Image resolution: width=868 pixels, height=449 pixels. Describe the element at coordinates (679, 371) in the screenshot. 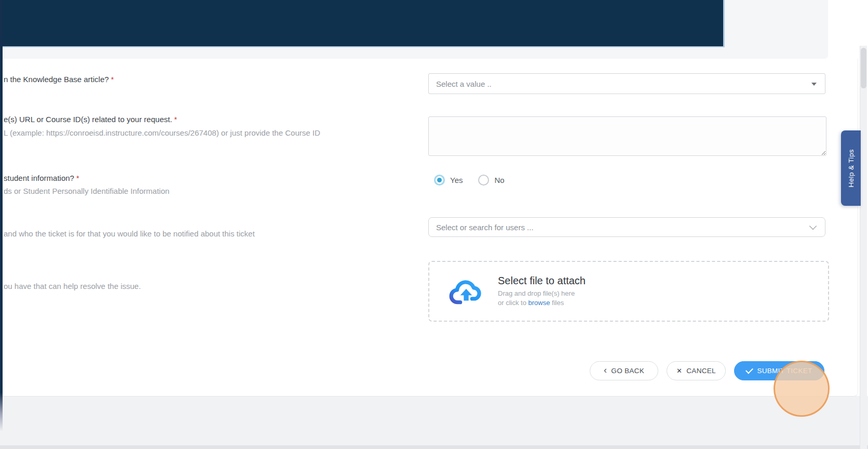

I see `x-icon: ✕` at that location.